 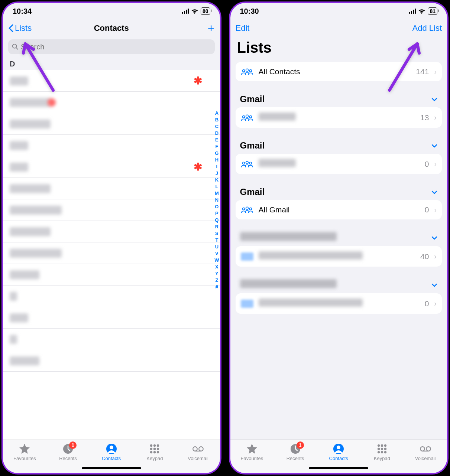 What do you see at coordinates (217, 200) in the screenshot?
I see `alpha-index: ABCDEFGHIJKLMNOPQRSTUVWXYZ#` at bounding box center [217, 200].